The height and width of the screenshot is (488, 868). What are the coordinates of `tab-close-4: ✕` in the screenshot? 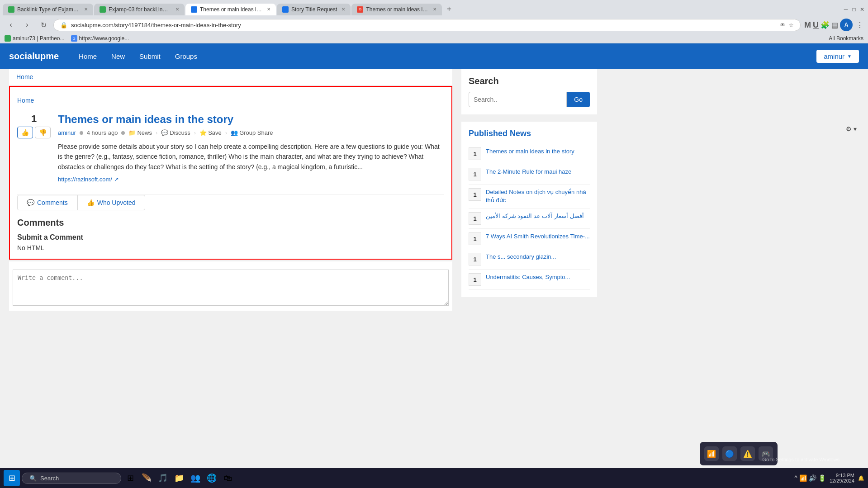 It's located at (343, 9).